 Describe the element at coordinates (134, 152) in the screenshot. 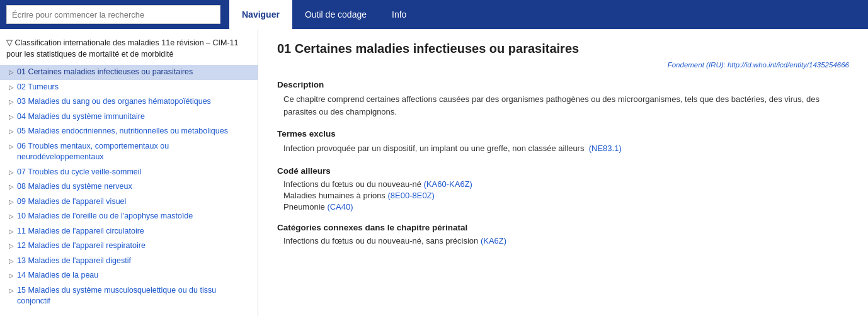

I see `sidebar-item-label: 06 Troubles mentaux, comportementaux ou …` at that location.